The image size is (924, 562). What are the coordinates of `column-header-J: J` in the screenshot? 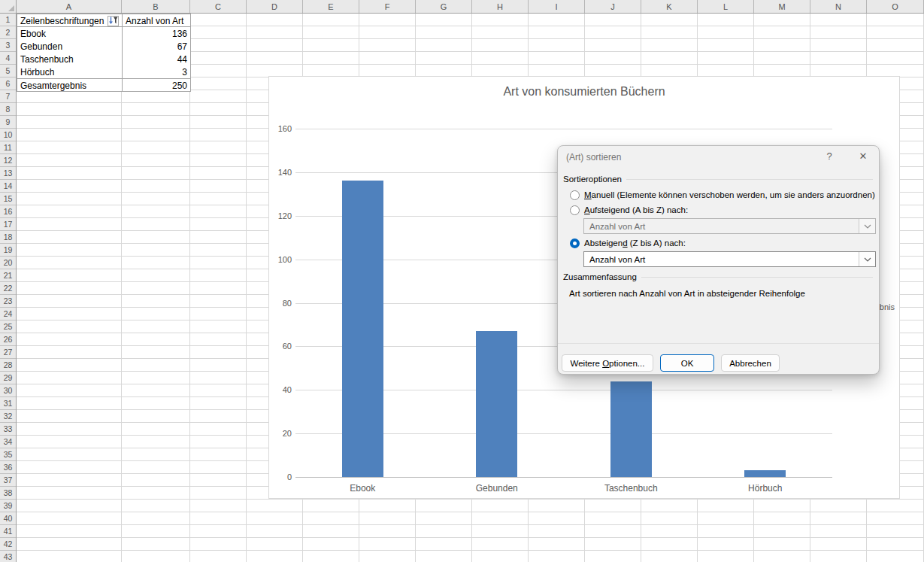 It's located at (613, 6).